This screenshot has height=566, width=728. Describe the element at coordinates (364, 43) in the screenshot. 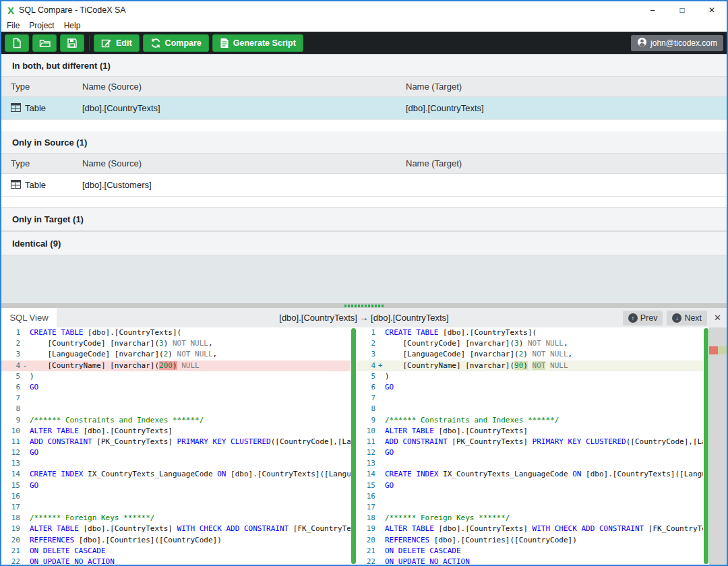

I see `toolbar: Edit Compare Generate Script john@ticode…` at that location.